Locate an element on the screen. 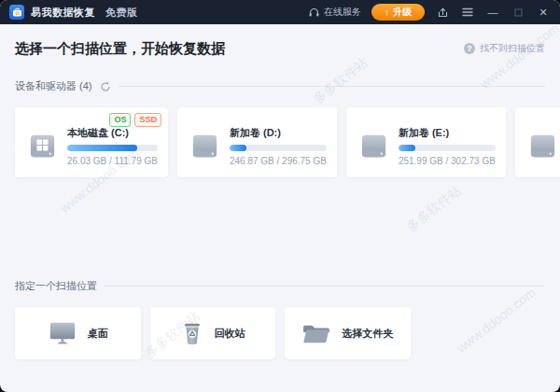 Image resolution: width=560 pixels, height=392 pixels. desktop-icon is located at coordinates (63, 333).